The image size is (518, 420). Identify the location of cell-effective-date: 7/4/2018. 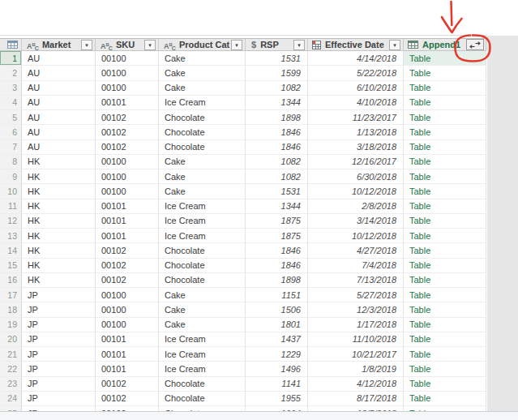
(356, 266).